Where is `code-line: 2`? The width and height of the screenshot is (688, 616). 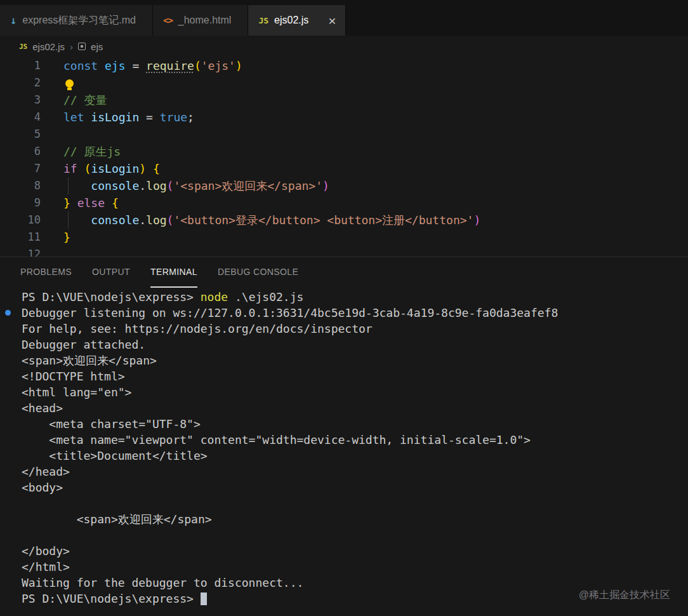
code-line: 2 is located at coordinates (344, 83).